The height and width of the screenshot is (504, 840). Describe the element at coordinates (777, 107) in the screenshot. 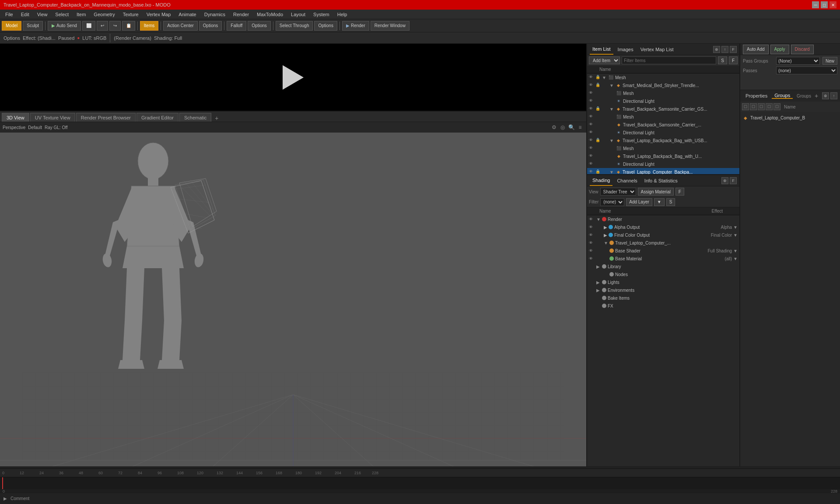

I see `props-btn-5: ☐` at that location.